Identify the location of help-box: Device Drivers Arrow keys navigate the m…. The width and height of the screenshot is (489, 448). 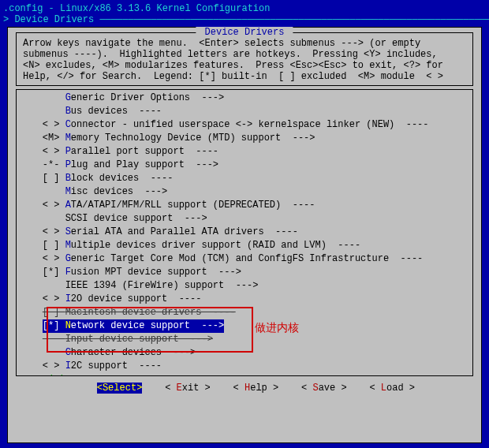
(244, 59).